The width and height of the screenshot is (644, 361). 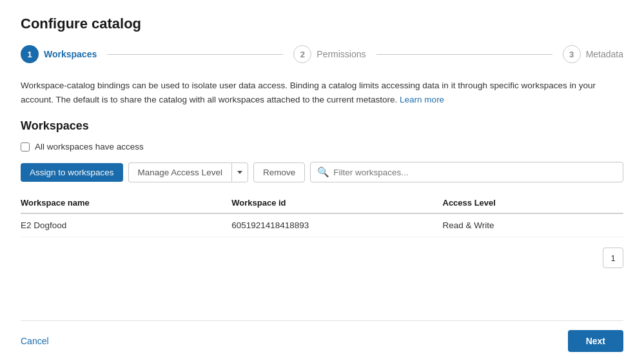 What do you see at coordinates (534, 203) in the screenshot?
I see `col-header-access-level: Access Level` at bounding box center [534, 203].